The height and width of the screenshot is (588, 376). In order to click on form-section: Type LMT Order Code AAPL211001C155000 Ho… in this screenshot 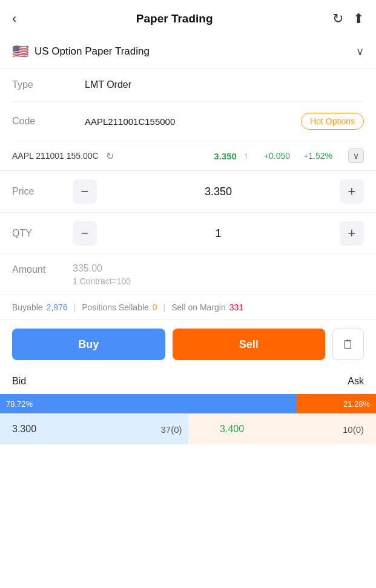, I will do `click(188, 105)`.